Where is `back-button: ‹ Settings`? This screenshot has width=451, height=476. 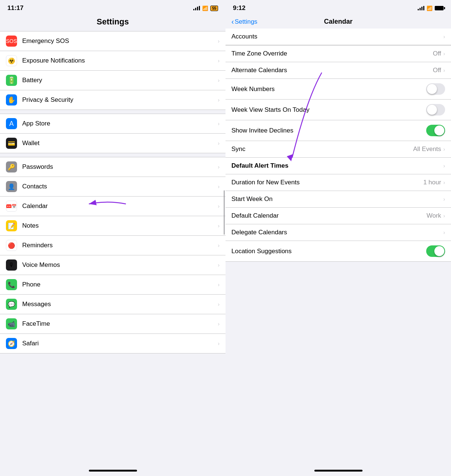
back-button: ‹ Settings is located at coordinates (244, 21).